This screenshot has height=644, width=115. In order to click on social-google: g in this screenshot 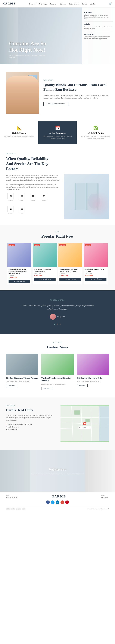, I will do `click(62, 502)`.